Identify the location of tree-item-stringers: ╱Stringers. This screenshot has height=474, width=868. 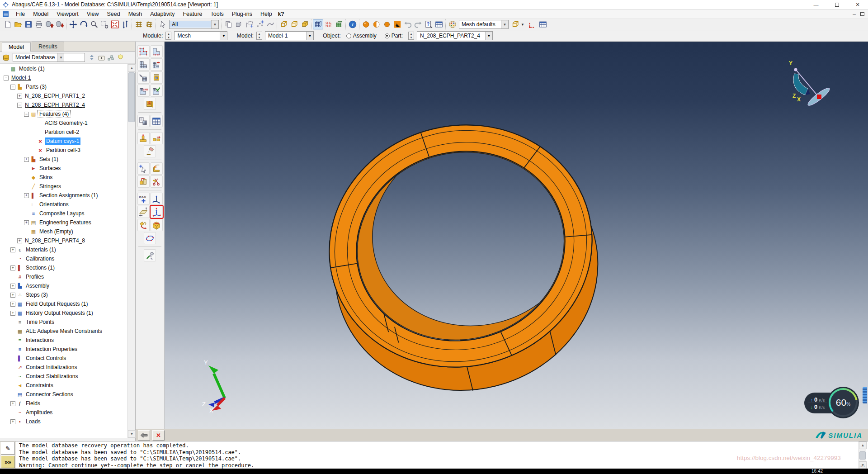
(64, 186).